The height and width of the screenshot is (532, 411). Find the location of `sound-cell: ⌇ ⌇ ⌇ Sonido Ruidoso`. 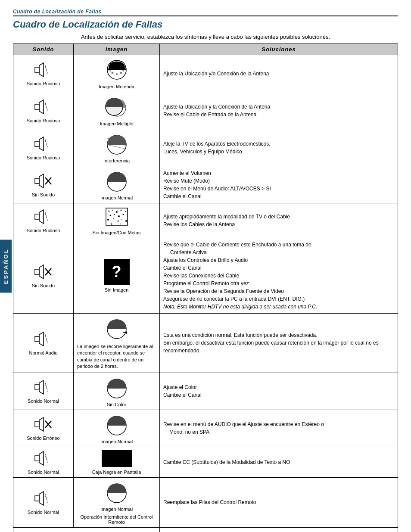

sound-cell: ⌇ ⌇ ⌇ Sonido Ruidoso is located at coordinates (43, 74).